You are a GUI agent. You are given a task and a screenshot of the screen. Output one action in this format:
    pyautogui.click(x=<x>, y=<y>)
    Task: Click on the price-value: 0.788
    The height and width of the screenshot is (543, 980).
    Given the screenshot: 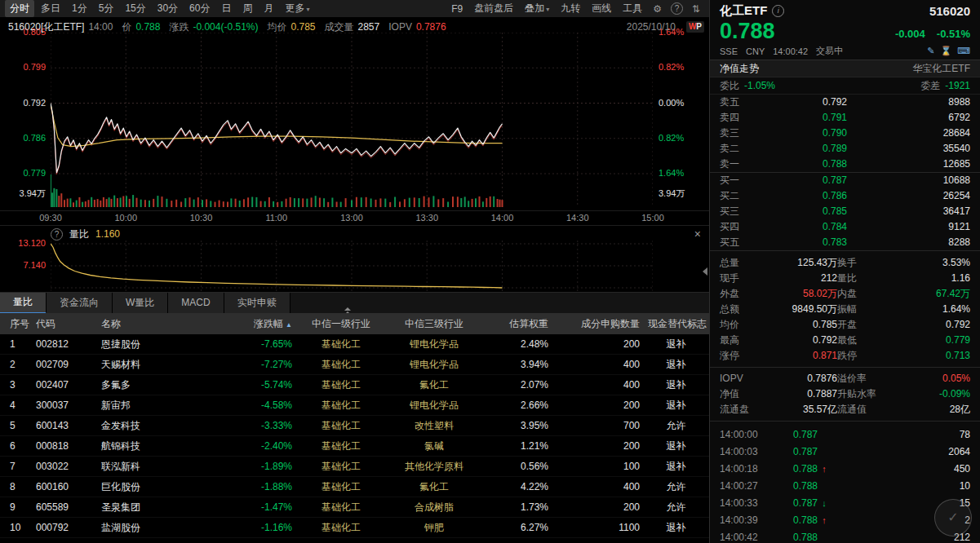 What is the action you would take?
    pyautogui.click(x=148, y=27)
    